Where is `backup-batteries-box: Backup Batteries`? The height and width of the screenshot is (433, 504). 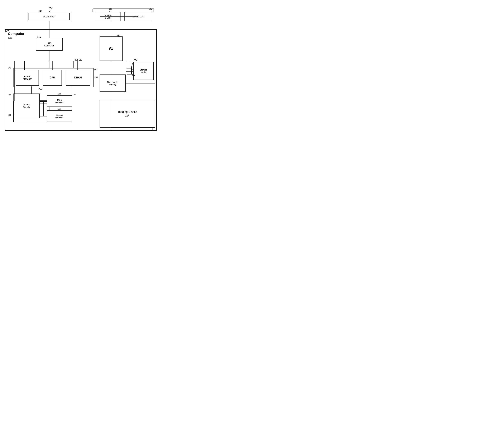 backup-batteries-box: Backup Batteries is located at coordinates (59, 116).